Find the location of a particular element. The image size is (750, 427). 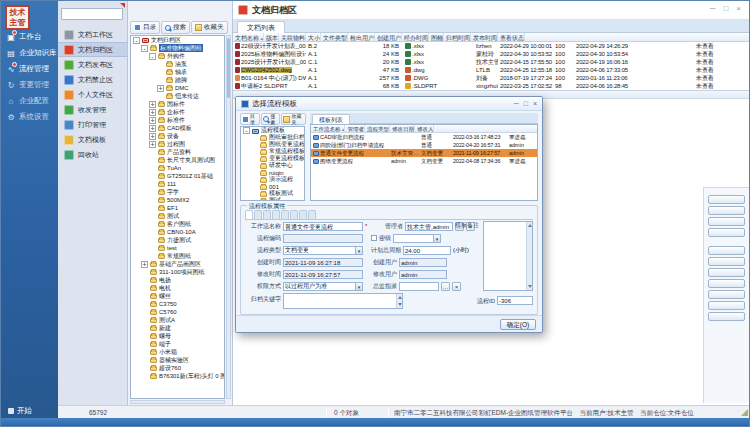

tree-node: +过程图 is located at coordinates (178, 144).